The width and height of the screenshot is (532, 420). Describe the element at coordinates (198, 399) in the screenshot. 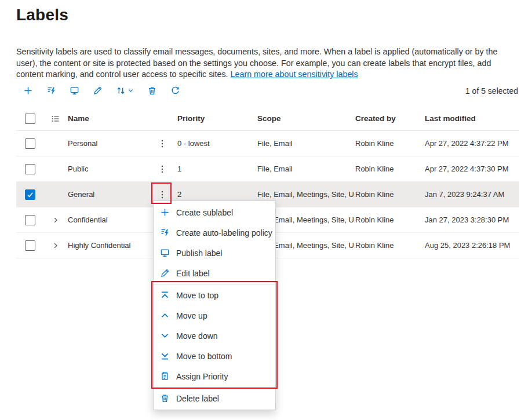

I see `menu-item-label: Delete label` at that location.